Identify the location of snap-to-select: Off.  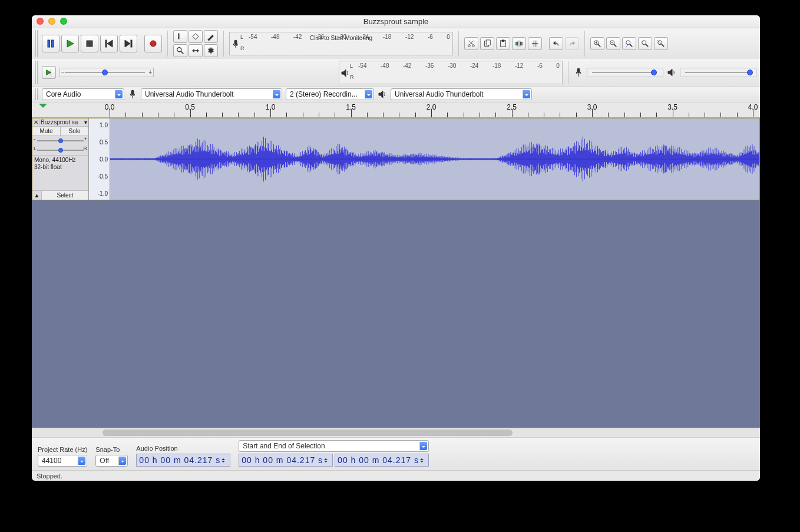
(112, 461).